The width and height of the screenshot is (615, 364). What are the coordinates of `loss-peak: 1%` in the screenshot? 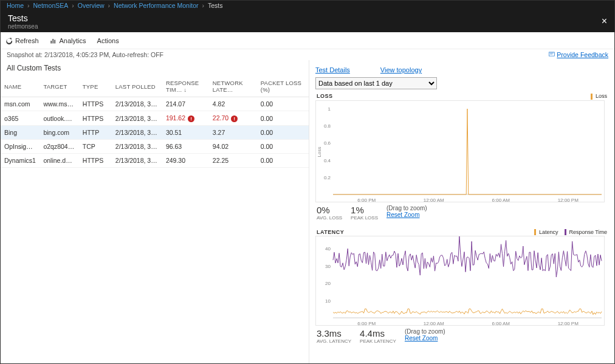 It's located at (365, 210).